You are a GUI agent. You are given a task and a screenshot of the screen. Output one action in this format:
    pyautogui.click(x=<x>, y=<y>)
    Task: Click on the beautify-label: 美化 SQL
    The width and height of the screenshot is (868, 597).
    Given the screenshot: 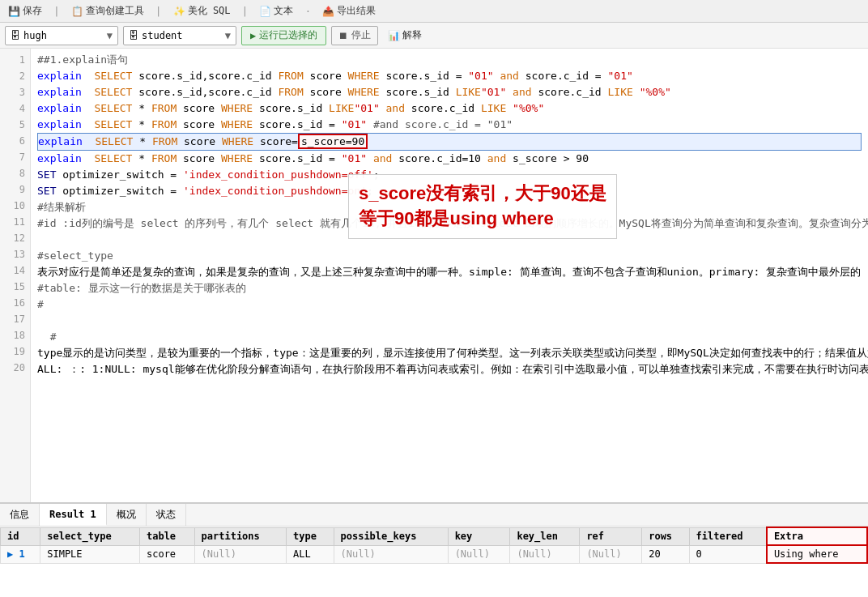 What is the action you would take?
    pyautogui.click(x=209, y=11)
    